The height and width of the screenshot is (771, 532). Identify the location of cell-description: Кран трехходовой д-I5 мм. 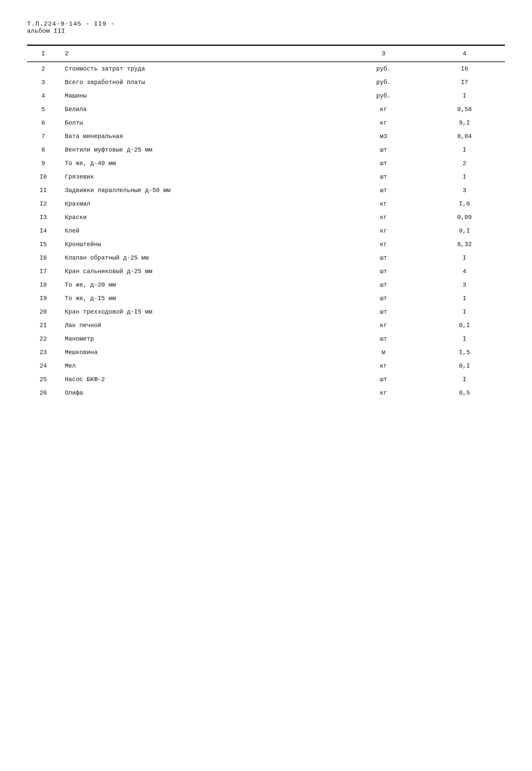
(201, 312).